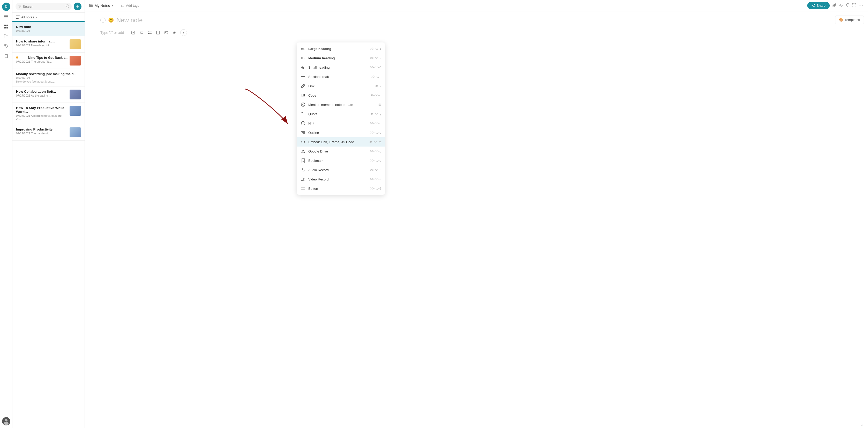  Describe the element at coordinates (166, 32) in the screenshot. I see `image-button` at that location.